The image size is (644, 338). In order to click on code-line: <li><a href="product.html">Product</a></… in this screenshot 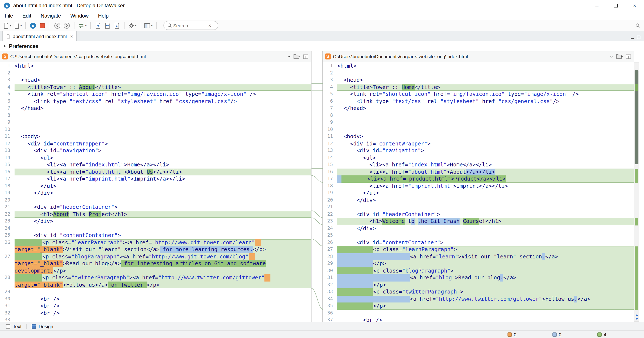, I will do `click(486, 179)`.